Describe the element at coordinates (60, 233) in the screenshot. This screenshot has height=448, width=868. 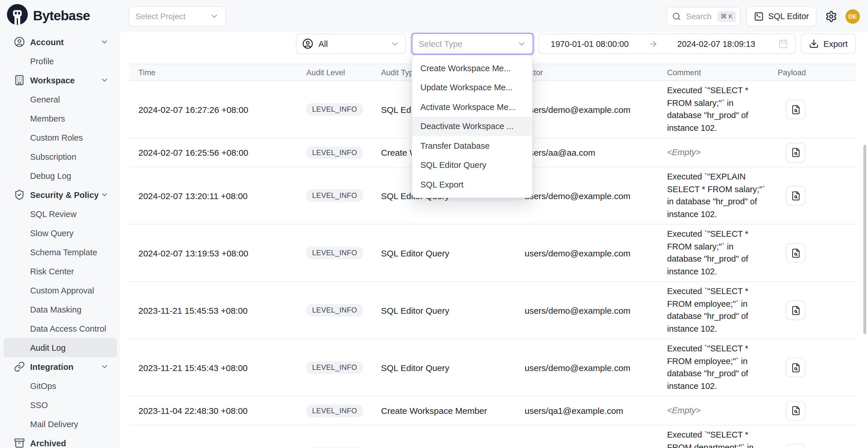
I see `sidebar-item-slow-query: Slow Query` at that location.